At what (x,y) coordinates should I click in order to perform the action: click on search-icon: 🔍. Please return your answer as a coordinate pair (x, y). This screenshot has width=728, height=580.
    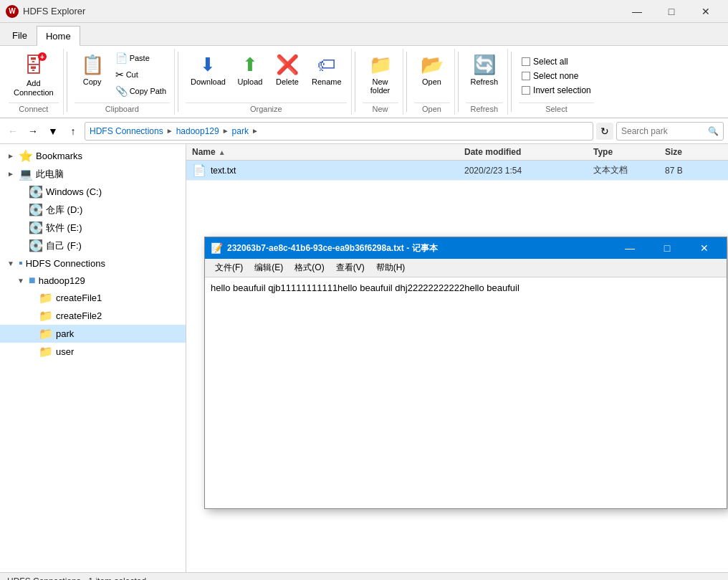
    Looking at the image, I should click on (714, 131).